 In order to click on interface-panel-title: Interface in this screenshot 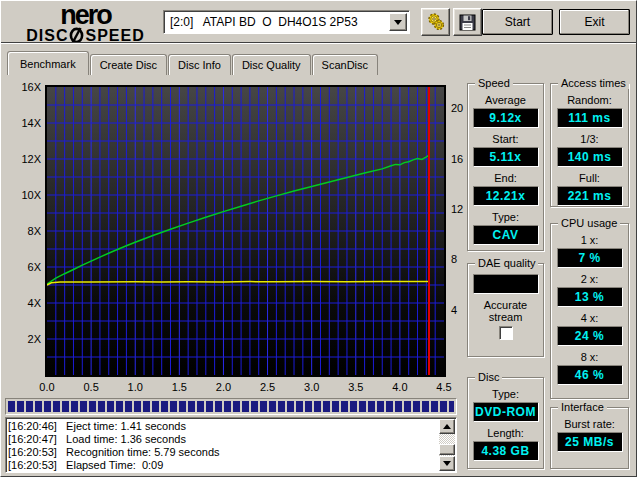, I will do `click(582, 407)`.